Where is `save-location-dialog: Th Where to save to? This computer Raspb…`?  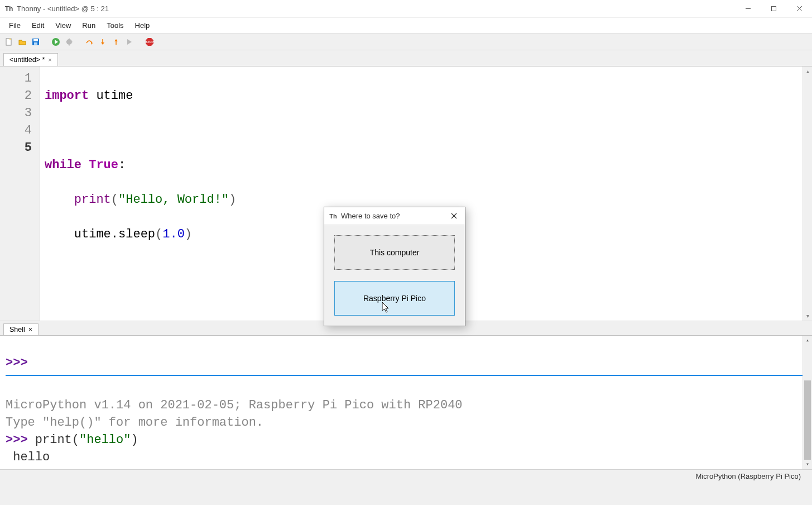 save-location-dialog: Th Where to save to? This computer Raspb… is located at coordinates (395, 266).